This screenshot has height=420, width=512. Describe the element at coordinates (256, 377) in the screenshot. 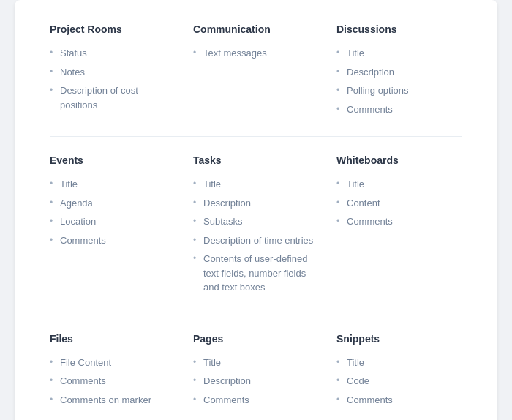

I see `section-pages: PagesTitleDescriptionComments` at that location.